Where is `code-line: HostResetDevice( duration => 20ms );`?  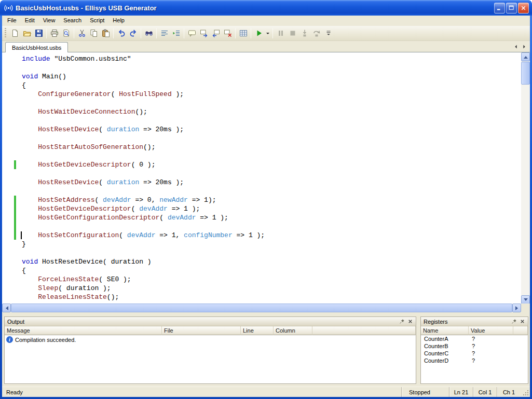
code-line: HostResetDevice( duration => 20ms ); is located at coordinates (271, 130).